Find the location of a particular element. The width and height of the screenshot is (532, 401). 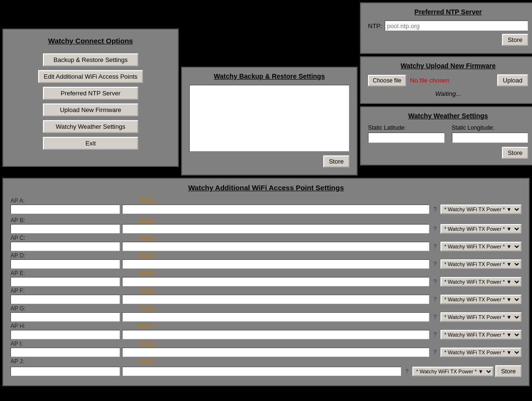

ap-a-tx-select: * Watchy WiFi TX Power * ▼ is located at coordinates (481, 209).